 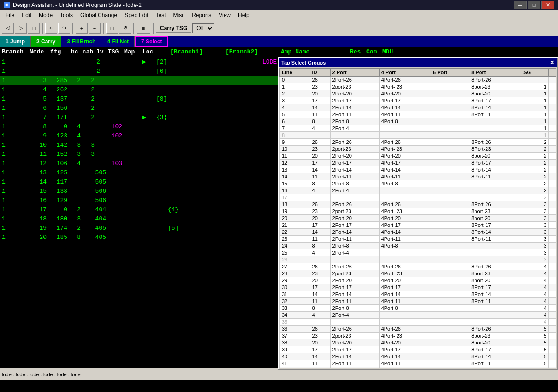 What do you see at coordinates (418, 350) in the screenshot?
I see `dialog-table-row: 39172Port-174Port-178Port-175` at bounding box center [418, 350].